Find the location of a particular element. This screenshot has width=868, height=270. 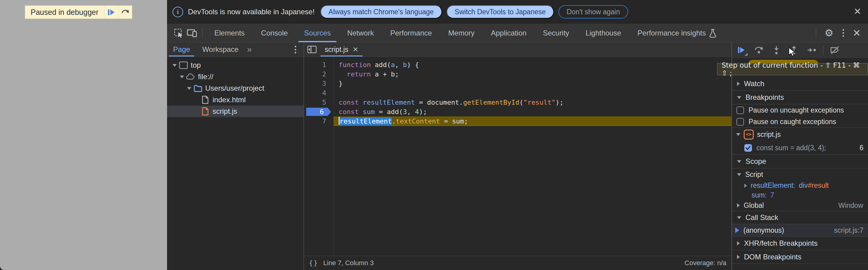

scope-var-sum: sum: 7 is located at coordinates (800, 195).